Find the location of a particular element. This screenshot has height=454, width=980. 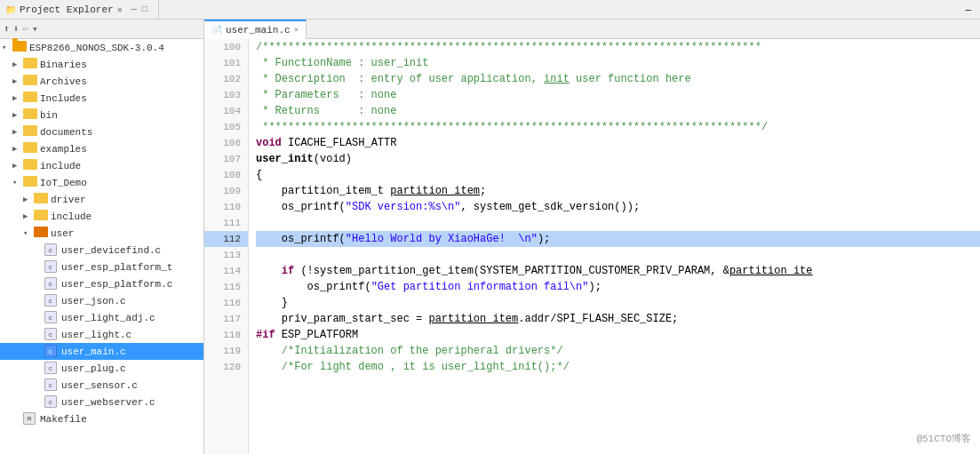

user-plug-icon: c is located at coordinates (52, 369).